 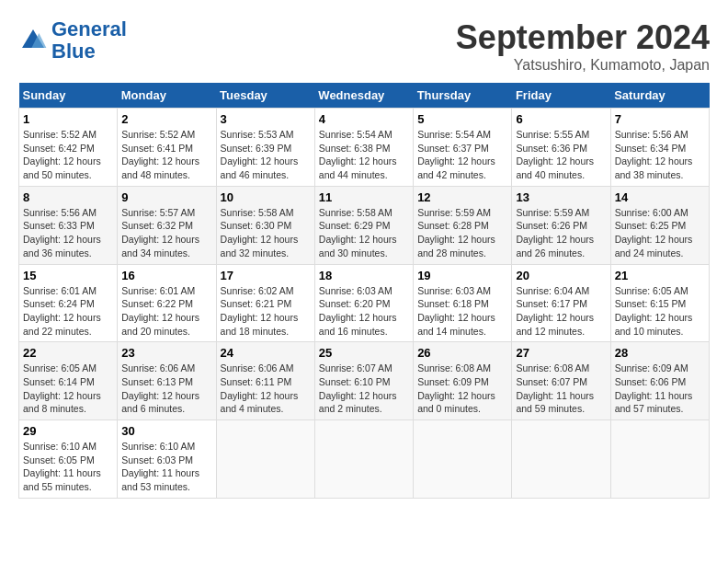 I want to click on calendar-day-cell: 12Sunrise: 5:59 AMSunset: 6:28 PMDayligh…, so click(x=463, y=224).